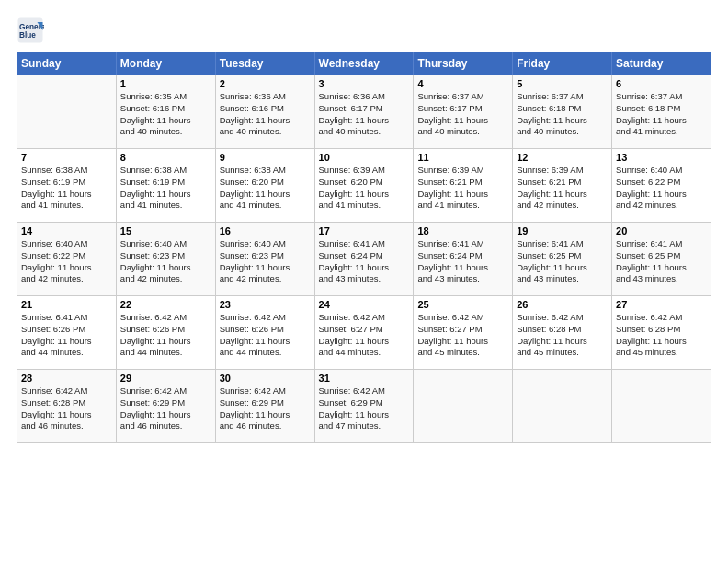 The height and width of the screenshot is (563, 728). I want to click on calendar-cell: 22Sunrise: 6:42 AMSunset: 6:26 PMDayligh…, so click(165, 333).